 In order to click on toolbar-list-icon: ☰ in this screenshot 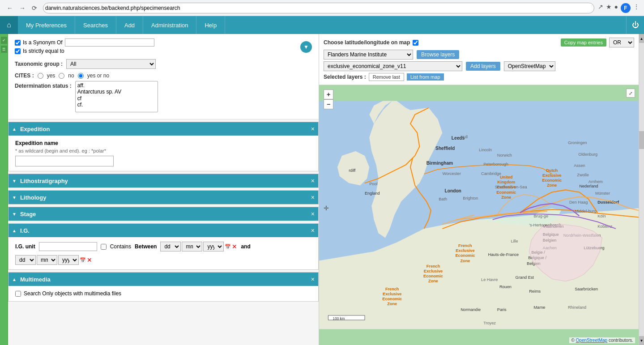, I will do `click(4, 49)`.